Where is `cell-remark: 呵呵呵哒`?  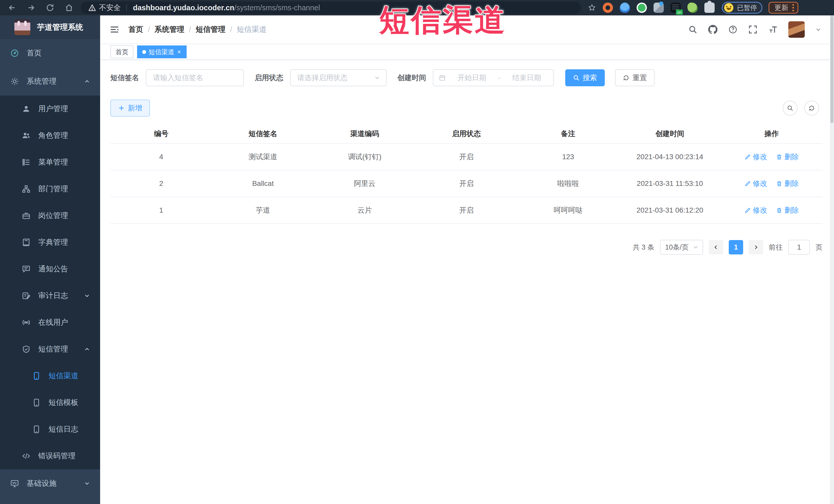
cell-remark: 呵呵呵哒 is located at coordinates (568, 211).